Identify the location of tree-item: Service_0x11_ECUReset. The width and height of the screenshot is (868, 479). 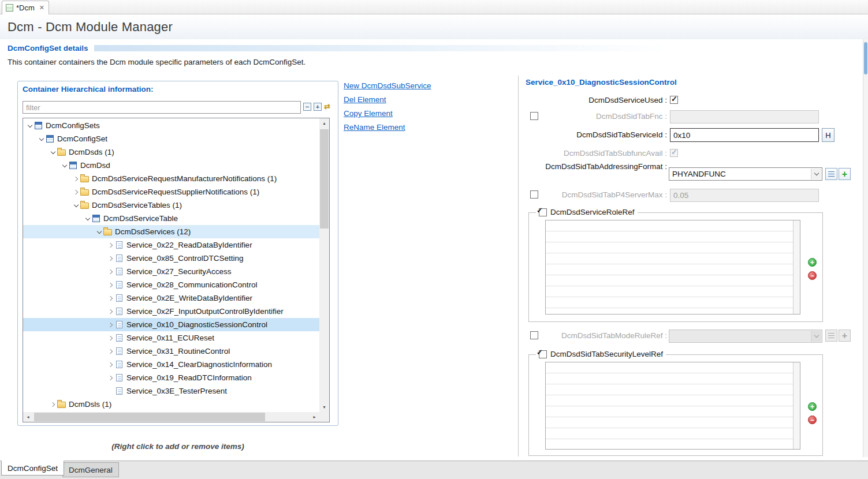
(171, 338).